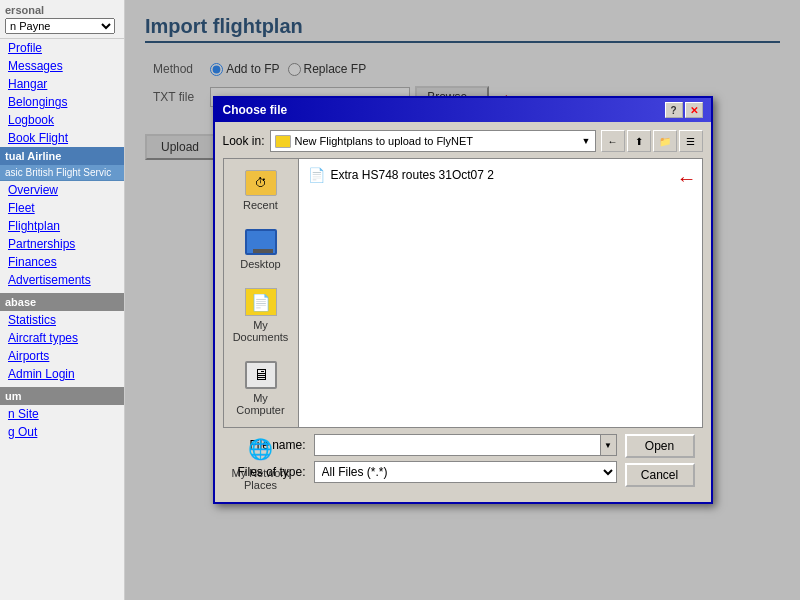 The image size is (800, 600). What do you see at coordinates (458, 445) in the screenshot?
I see `filename-input` at bounding box center [458, 445].